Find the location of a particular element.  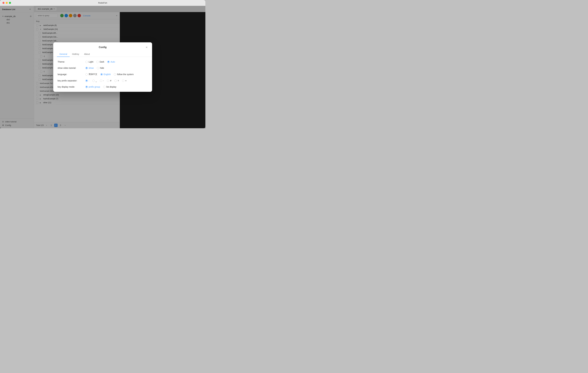

video-hide-radio is located at coordinates (98, 68).